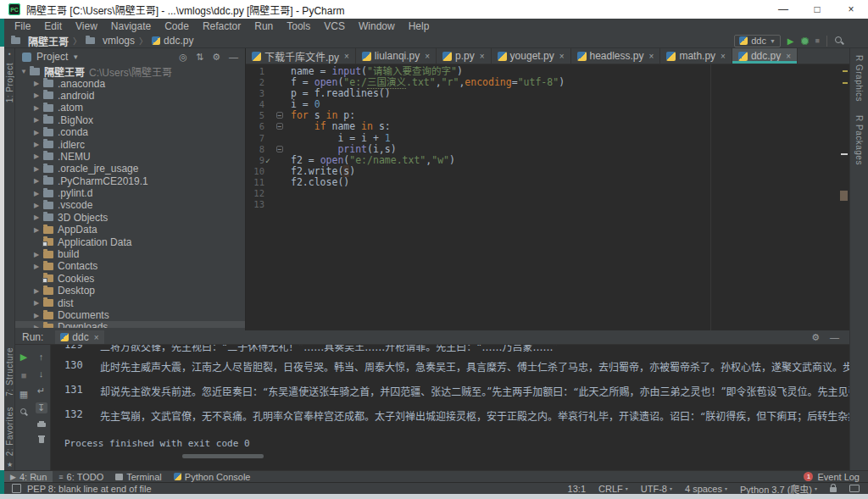  Describe the element at coordinates (24, 412) in the screenshot. I see `pin-tab-icon` at that location.